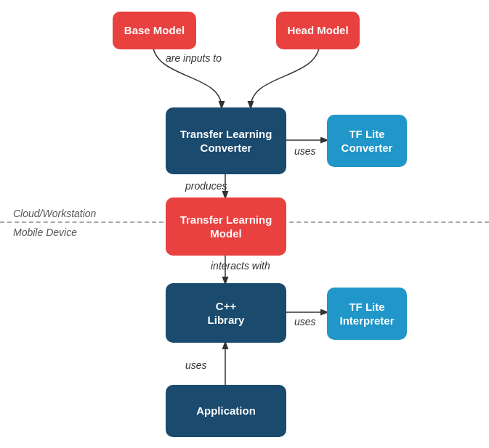  What do you see at coordinates (305, 322) in the screenshot?
I see `uses-interpreter-label: uses` at bounding box center [305, 322].